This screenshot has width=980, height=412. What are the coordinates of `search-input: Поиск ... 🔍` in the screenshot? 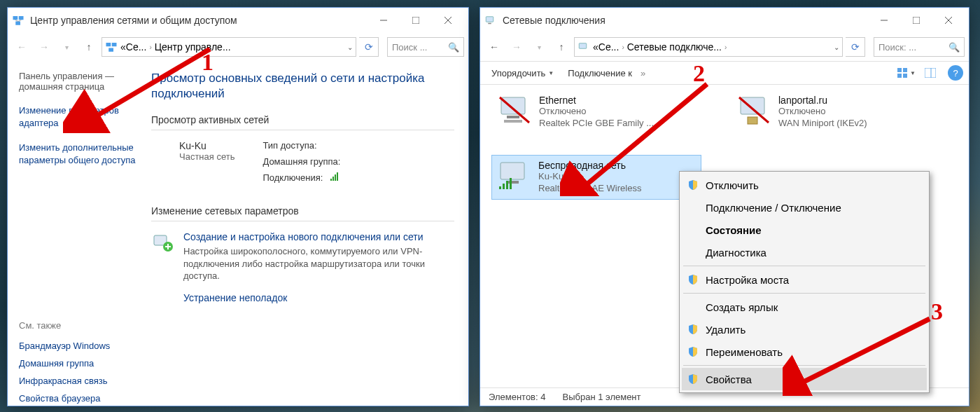 It's located at (426, 47).